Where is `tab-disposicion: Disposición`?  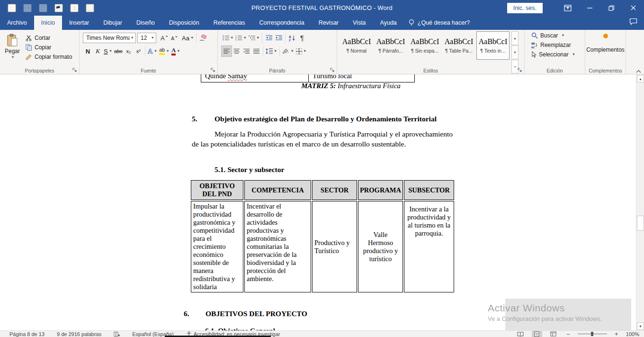 tab-disposicion: Disposición is located at coordinates (184, 23).